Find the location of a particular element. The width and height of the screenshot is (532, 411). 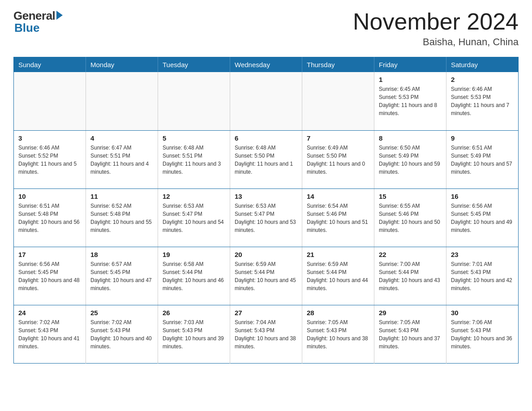

calendar-week-5: 24Sunrise: 7:02 AMSunset: 5:43 PMDayligh… is located at coordinates (266, 334).